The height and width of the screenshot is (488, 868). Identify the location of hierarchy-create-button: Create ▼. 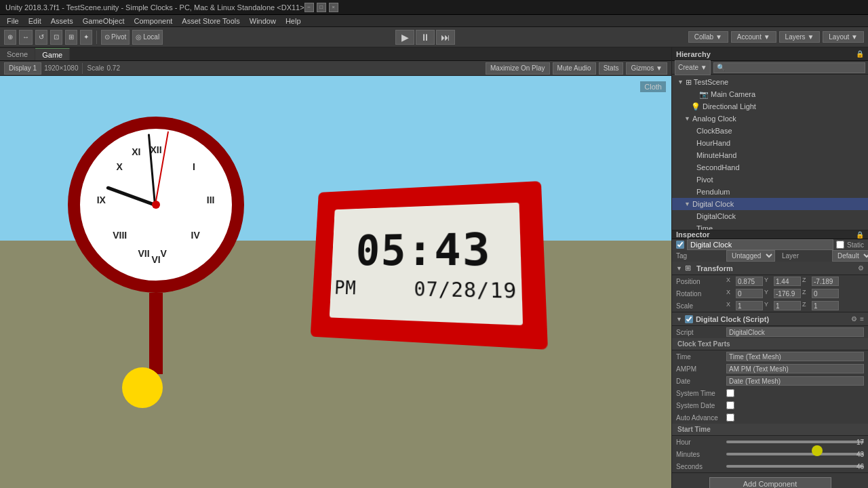
(693, 68).